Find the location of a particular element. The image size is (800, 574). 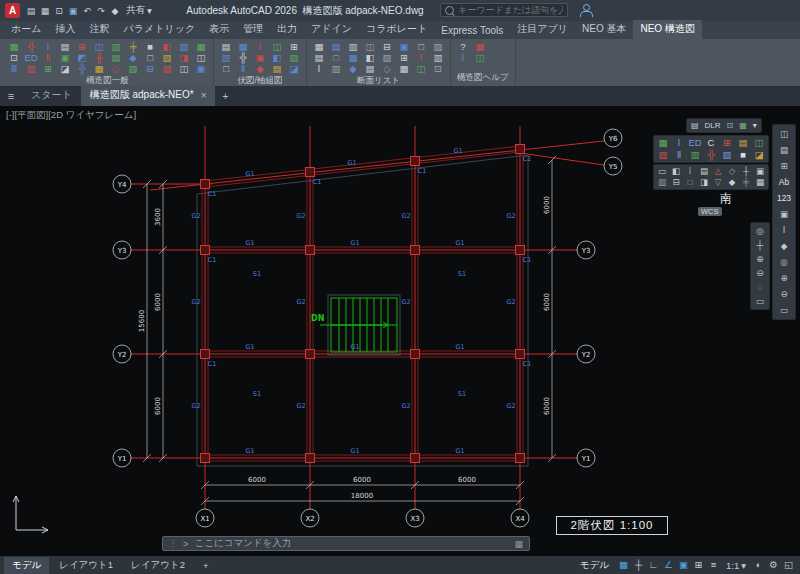

toolbar-icon: ⊟ is located at coordinates (676, 182).